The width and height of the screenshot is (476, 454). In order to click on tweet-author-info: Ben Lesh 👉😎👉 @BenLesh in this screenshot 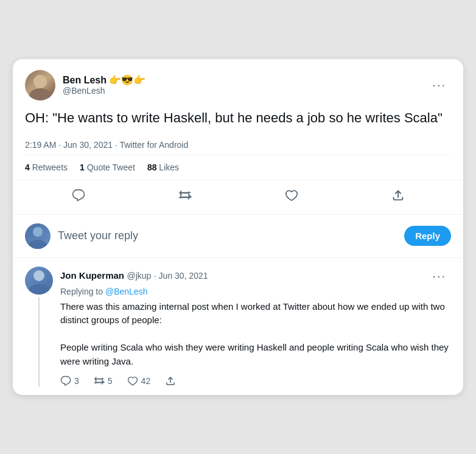, I will do `click(245, 85)`.